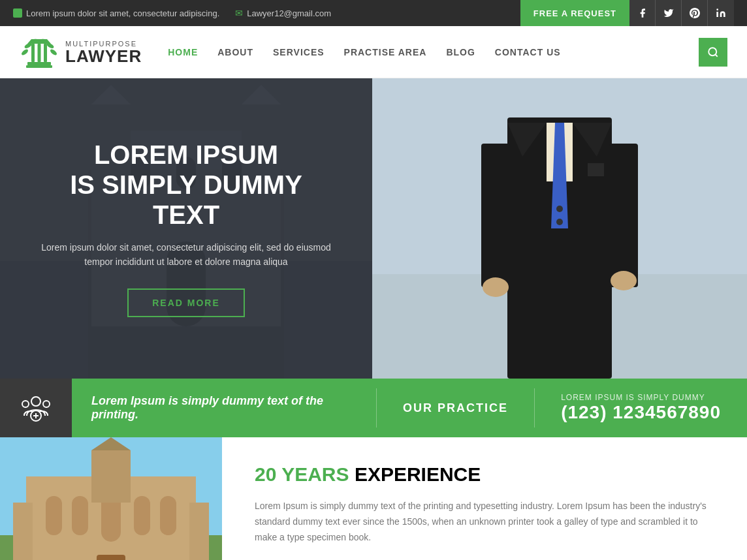  I want to click on email-icon: ✉, so click(239, 13).